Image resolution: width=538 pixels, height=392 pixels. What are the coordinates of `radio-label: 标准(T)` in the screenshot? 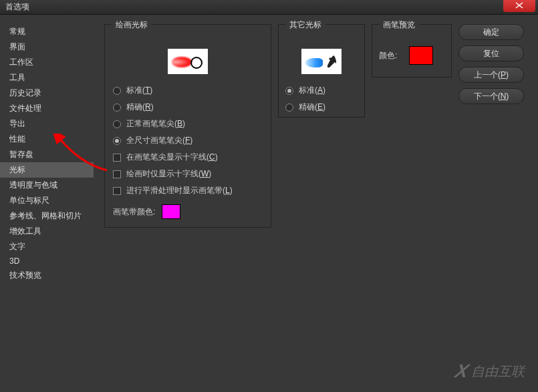 It's located at (139, 91).